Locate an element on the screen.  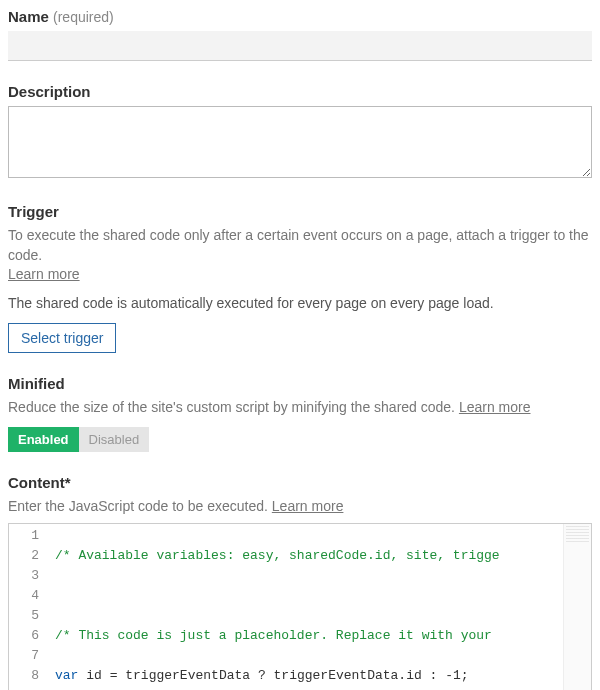
minified-field-group: Minified Reduce the size of the site's c… is located at coordinates (300, 414).